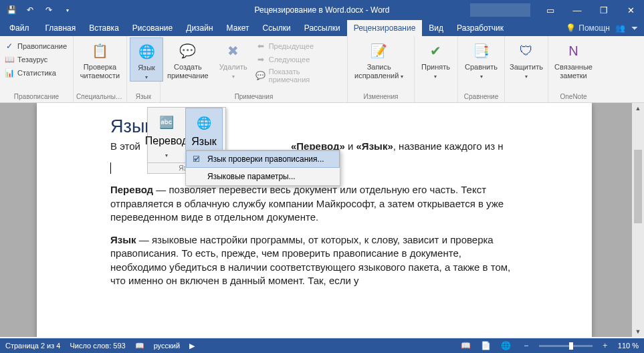  Describe the element at coordinates (480, 28) in the screenshot. I see `tab-developer: Разработчик` at that location.